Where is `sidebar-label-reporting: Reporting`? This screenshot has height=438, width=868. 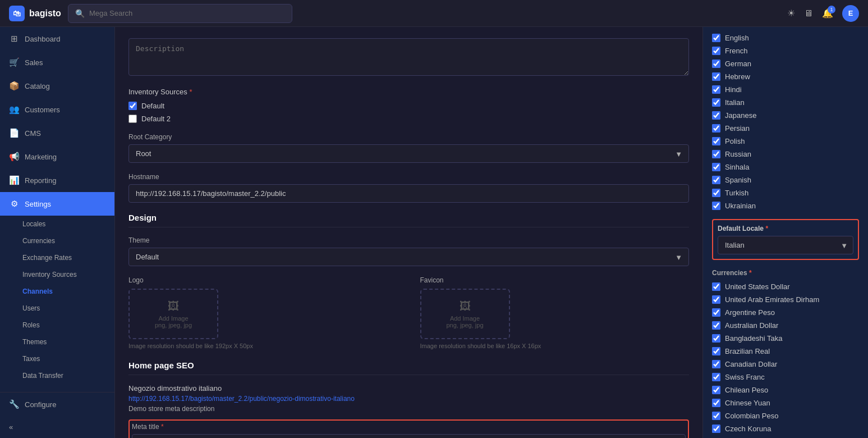 sidebar-label-reporting: Reporting is located at coordinates (40, 181).